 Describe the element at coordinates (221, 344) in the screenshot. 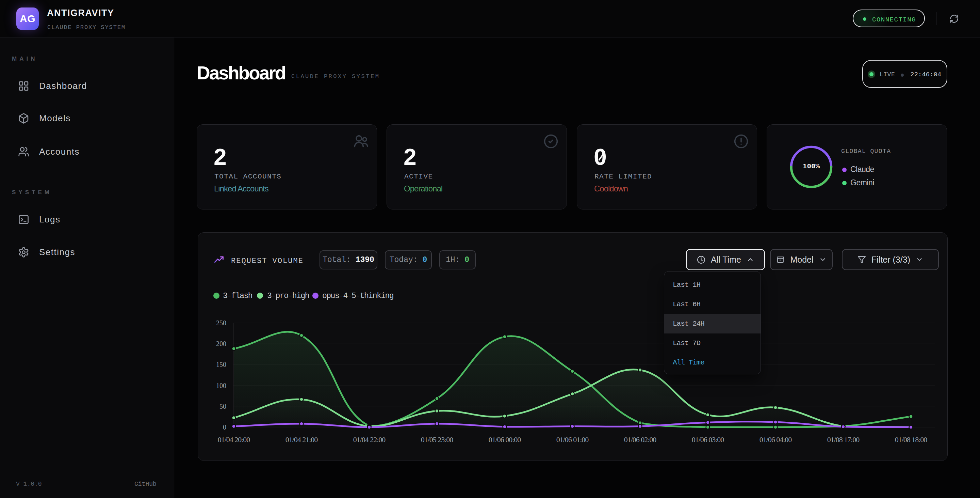

I see `svg-text: 200` at that location.